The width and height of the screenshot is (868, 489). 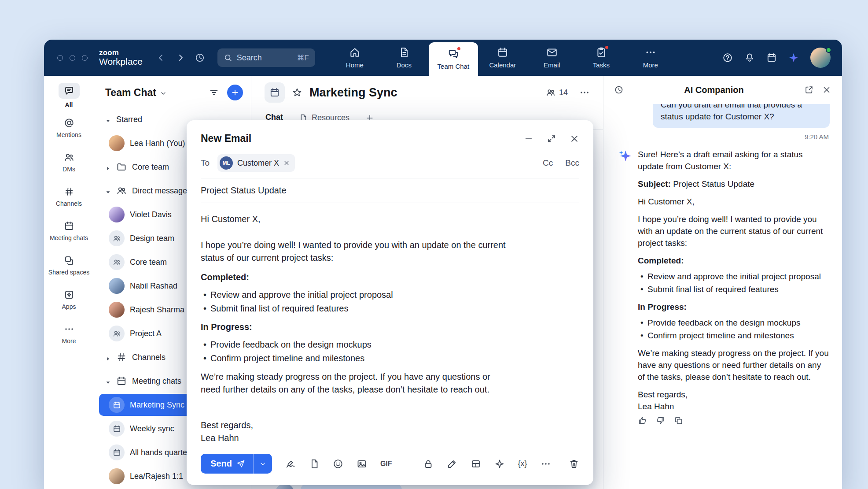 What do you see at coordinates (557, 93) in the screenshot?
I see `member-count: 14` at bounding box center [557, 93].